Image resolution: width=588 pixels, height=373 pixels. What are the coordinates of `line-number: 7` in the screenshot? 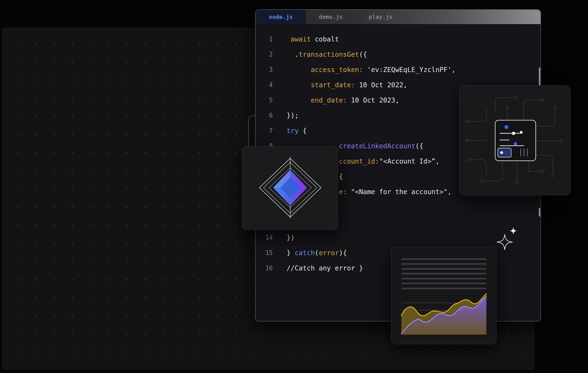 It's located at (264, 131).